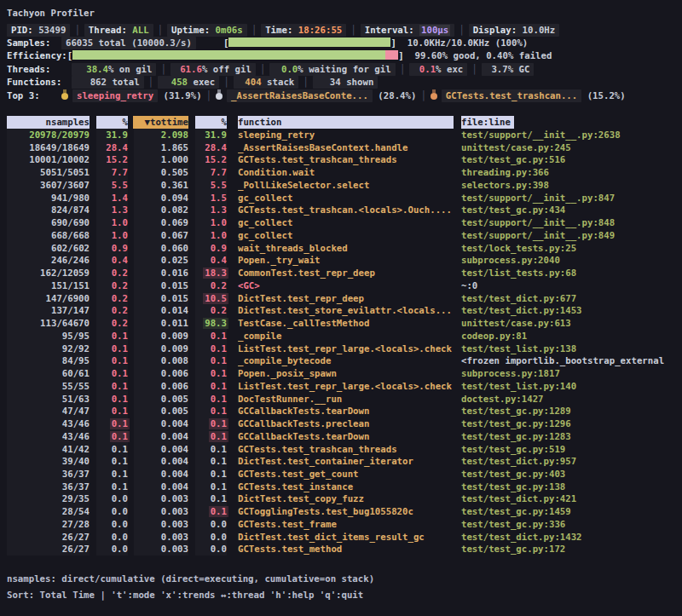  Describe the element at coordinates (92, 70) in the screenshot. I see `thread-stat-value: 38.4` at that location.